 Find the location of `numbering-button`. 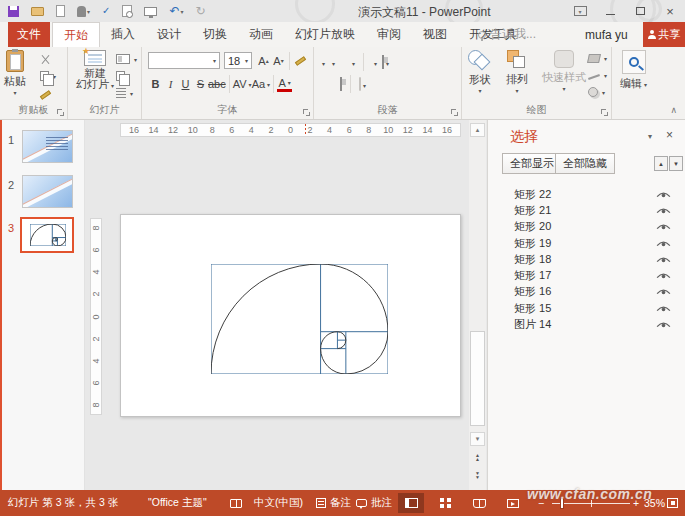

numbering-button is located at coordinates (332, 62).